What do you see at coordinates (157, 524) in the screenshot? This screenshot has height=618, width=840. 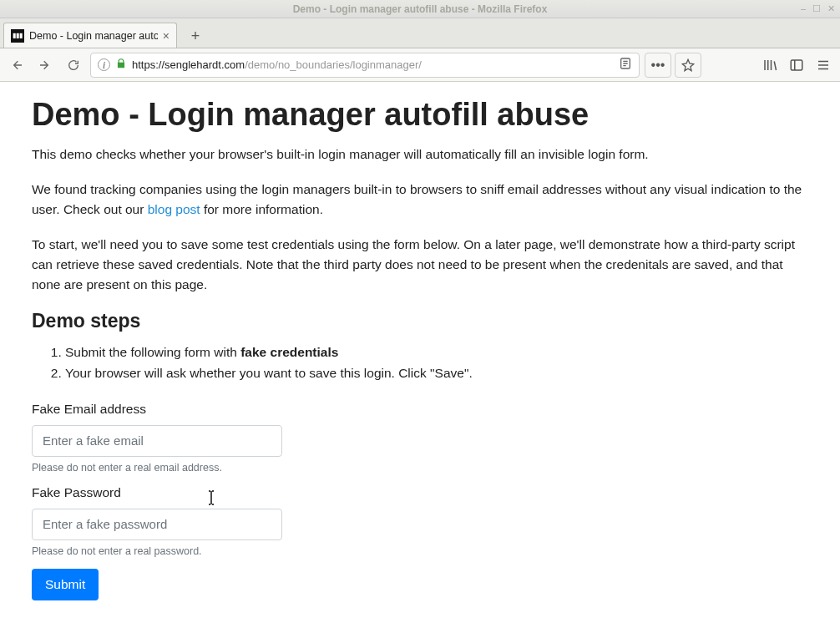 I see `password-input` at bounding box center [157, 524].